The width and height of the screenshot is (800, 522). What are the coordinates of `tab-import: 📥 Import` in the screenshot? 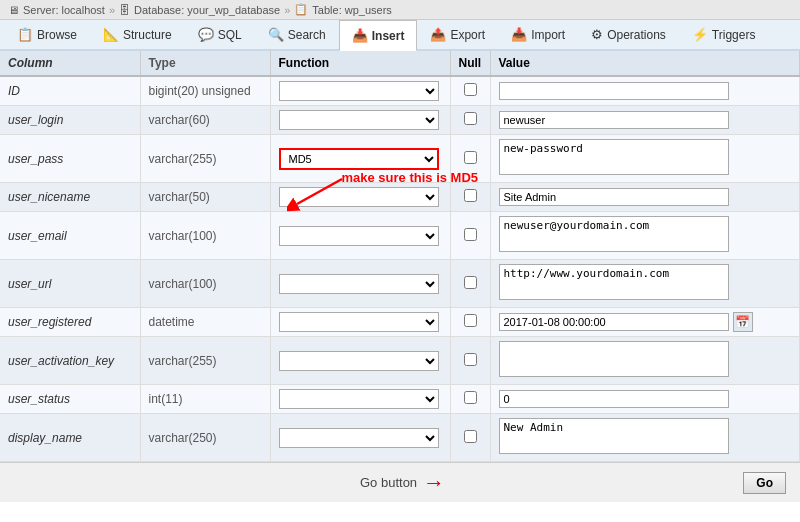 It's located at (538, 34).